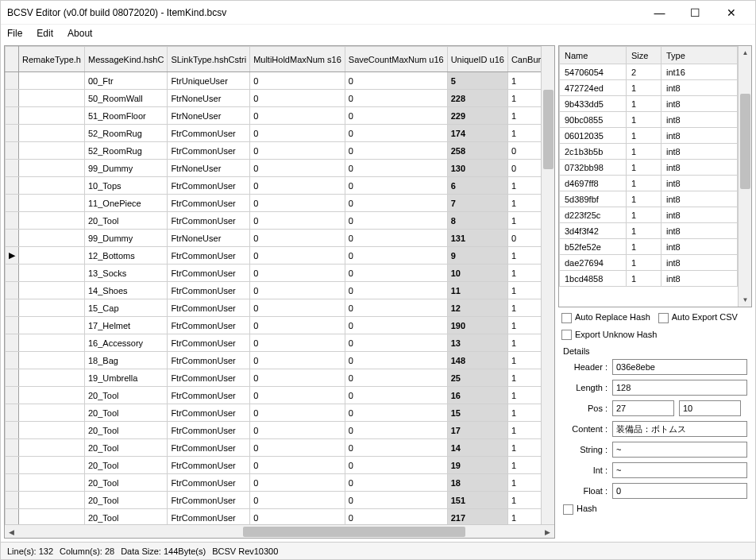 The width and height of the screenshot is (756, 560). I want to click on cell: d4697ff8, so click(593, 183).